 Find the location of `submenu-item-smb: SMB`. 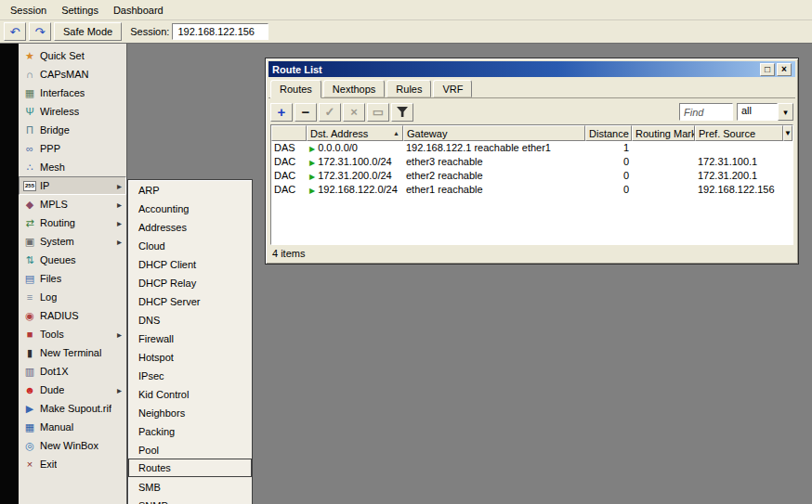

submenu-item-smb: SMB is located at coordinates (190, 486).